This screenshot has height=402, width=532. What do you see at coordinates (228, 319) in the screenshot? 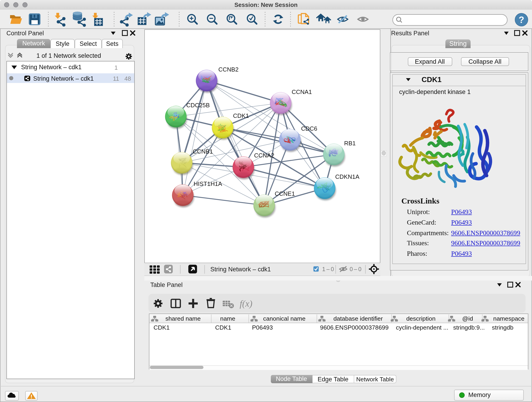
I see `svg-text: name` at bounding box center [228, 319].